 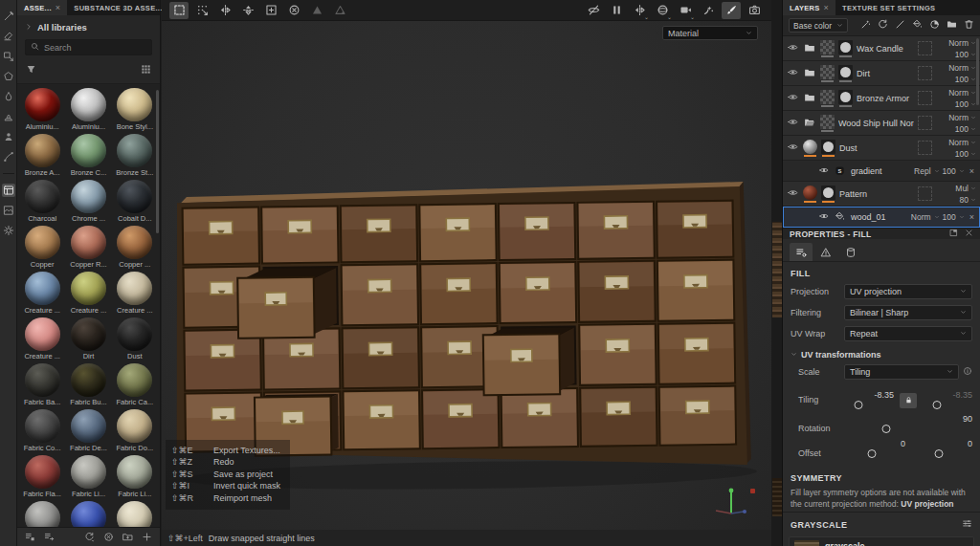 I want to click on layer-effect-row: wood_01Norm100×, so click(x=881, y=217).